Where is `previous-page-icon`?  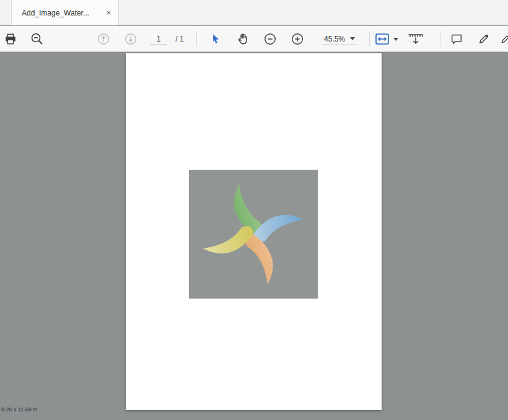 previous-page-icon is located at coordinates (103, 39).